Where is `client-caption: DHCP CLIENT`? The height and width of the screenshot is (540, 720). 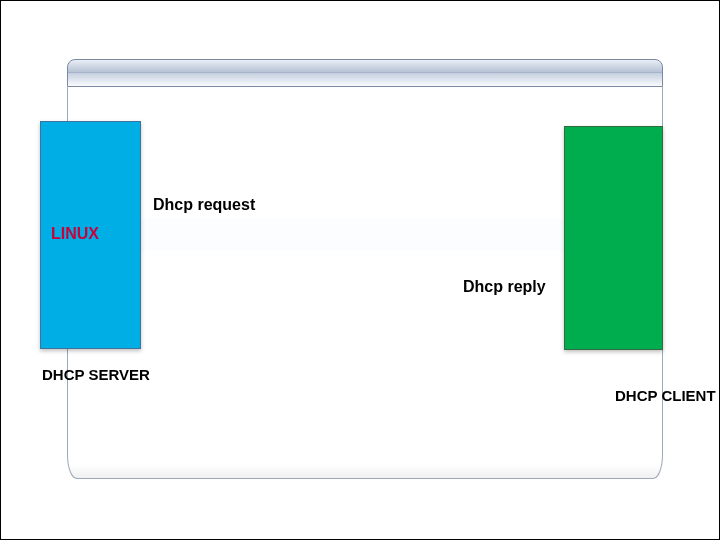 client-caption: DHCP CLIENT is located at coordinates (666, 396).